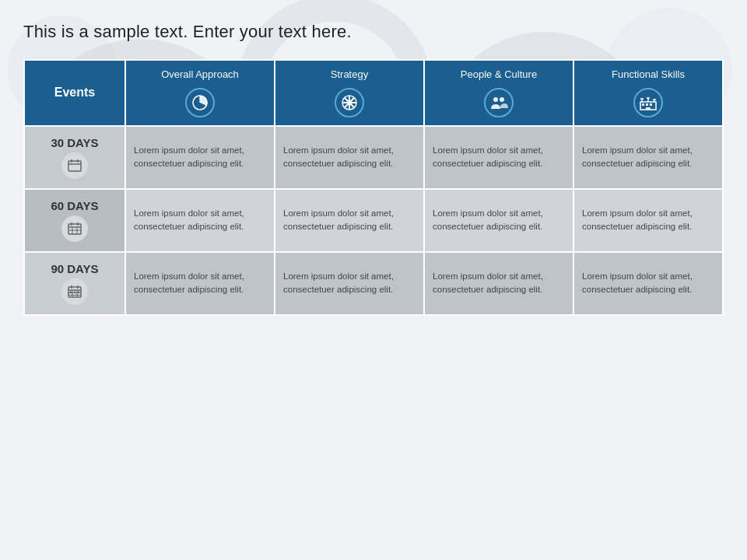 The image size is (747, 560). Describe the element at coordinates (648, 93) in the screenshot. I see `col-header-functional-skills: Functional Skills` at that location.